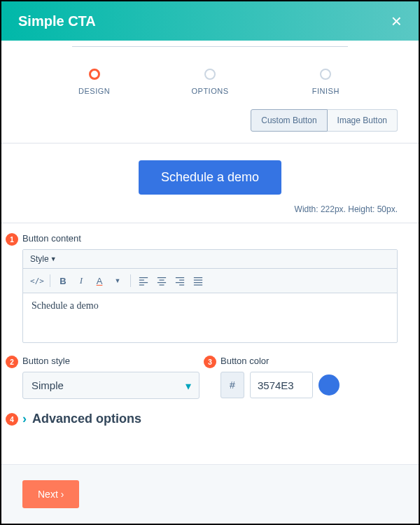 The image size is (420, 525). I want to click on button-color-label: Button color, so click(309, 361).